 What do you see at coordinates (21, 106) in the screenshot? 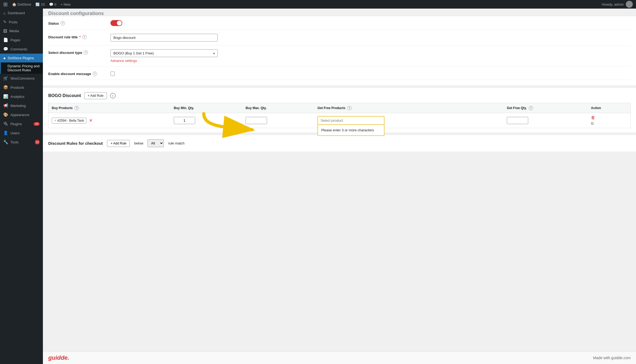
I see `sidebar-item-marketing: 📢 Marketing` at bounding box center [21, 106].